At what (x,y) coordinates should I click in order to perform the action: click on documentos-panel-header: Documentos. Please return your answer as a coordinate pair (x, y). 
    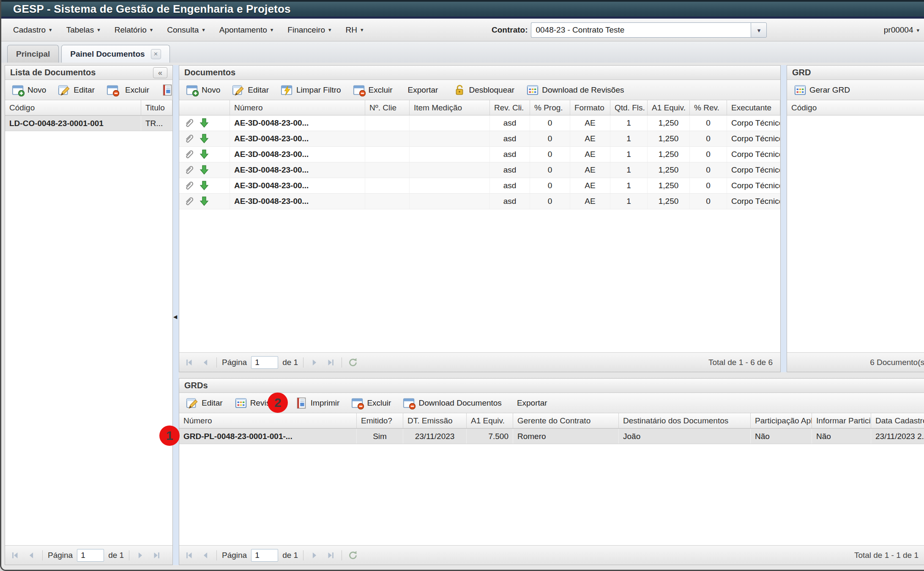
    Looking at the image, I should click on (480, 73).